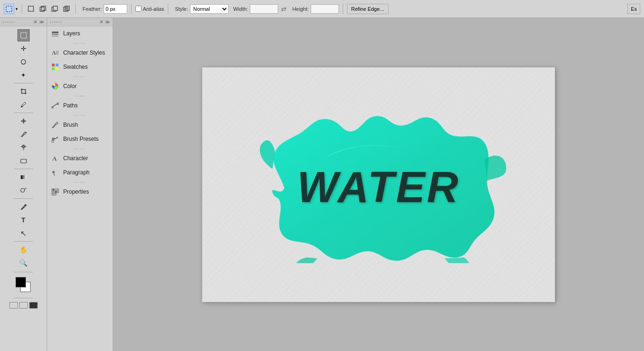 The width and height of the screenshot is (644, 351). What do you see at coordinates (55, 33) in the screenshot?
I see `layers-icon` at bounding box center [55, 33].